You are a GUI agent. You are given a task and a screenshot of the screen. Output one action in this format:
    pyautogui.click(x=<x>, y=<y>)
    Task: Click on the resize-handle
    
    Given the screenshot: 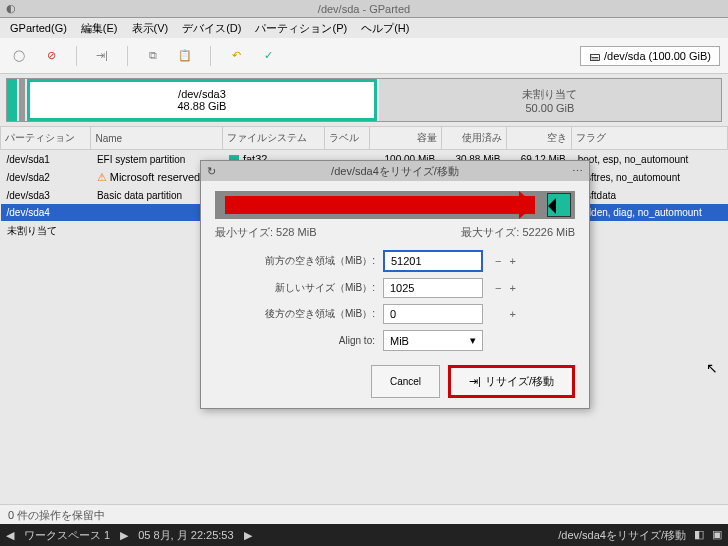 What is the action you would take?
    pyautogui.click(x=559, y=205)
    